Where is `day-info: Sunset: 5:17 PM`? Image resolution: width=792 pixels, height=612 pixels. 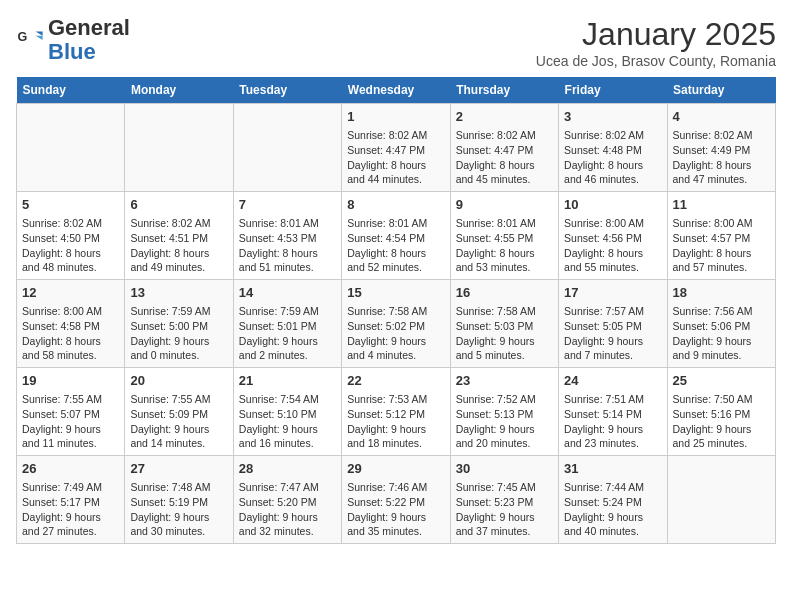 day-info: Sunset: 5:17 PM is located at coordinates (70, 502).